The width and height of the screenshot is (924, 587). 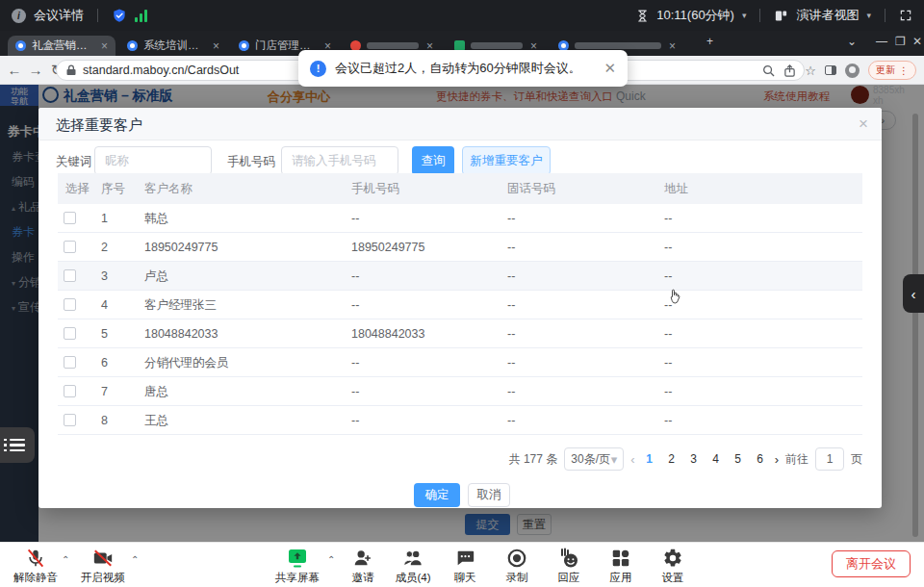 I want to click on camera-muted-icon, so click(x=103, y=558).